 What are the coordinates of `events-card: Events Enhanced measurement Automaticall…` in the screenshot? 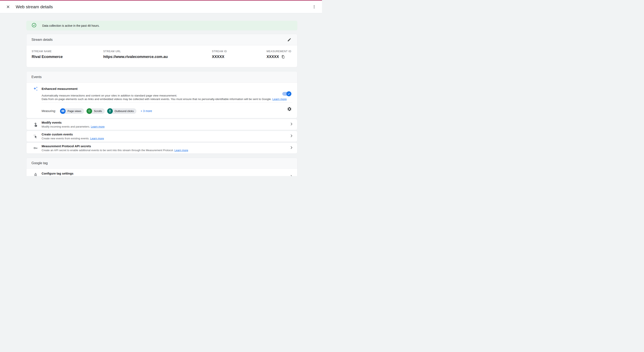 It's located at (162, 95).